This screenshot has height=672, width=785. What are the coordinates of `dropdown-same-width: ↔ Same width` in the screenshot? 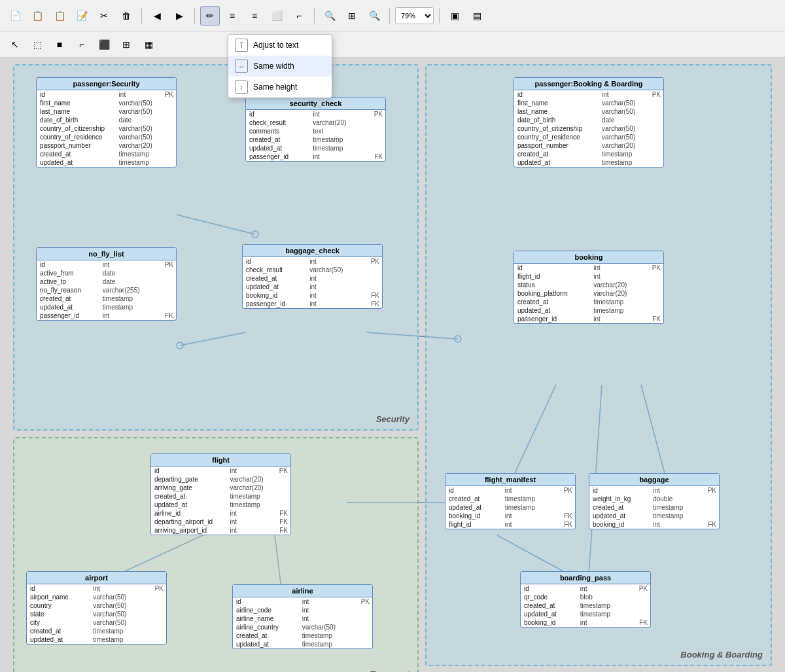 It's located at (280, 66).